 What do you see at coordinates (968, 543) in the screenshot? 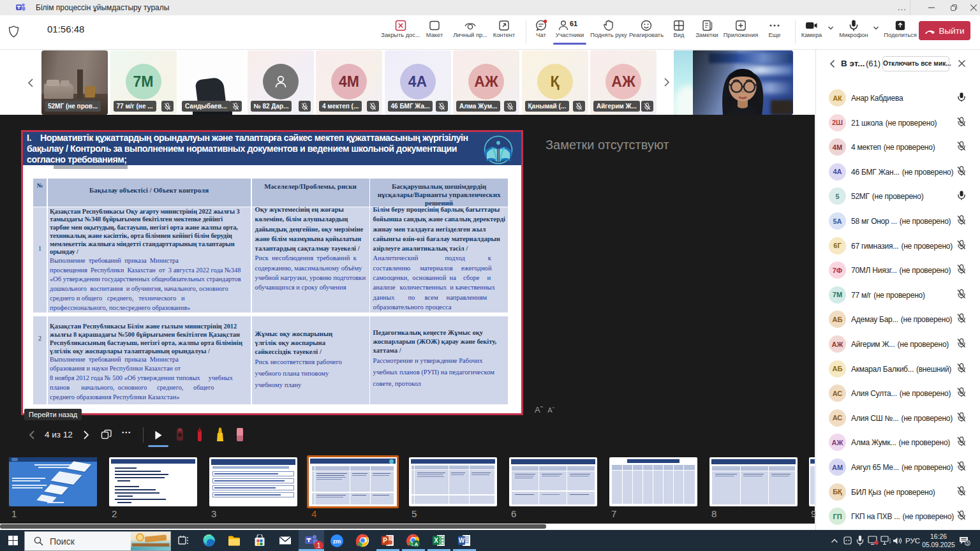
I see `svg-text: 5` at bounding box center [968, 543].